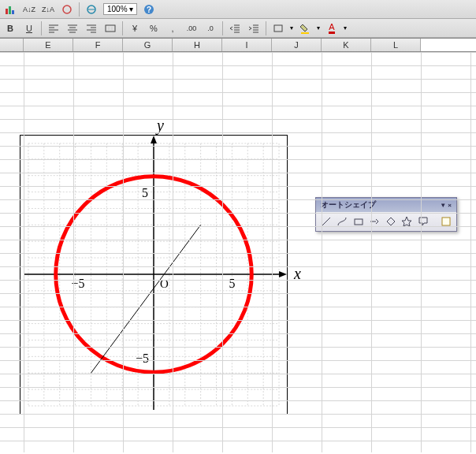 The height and width of the screenshot is (454, 476). What do you see at coordinates (192, 28) in the screenshot?
I see `increase-decimal-button: .00` at bounding box center [192, 28].